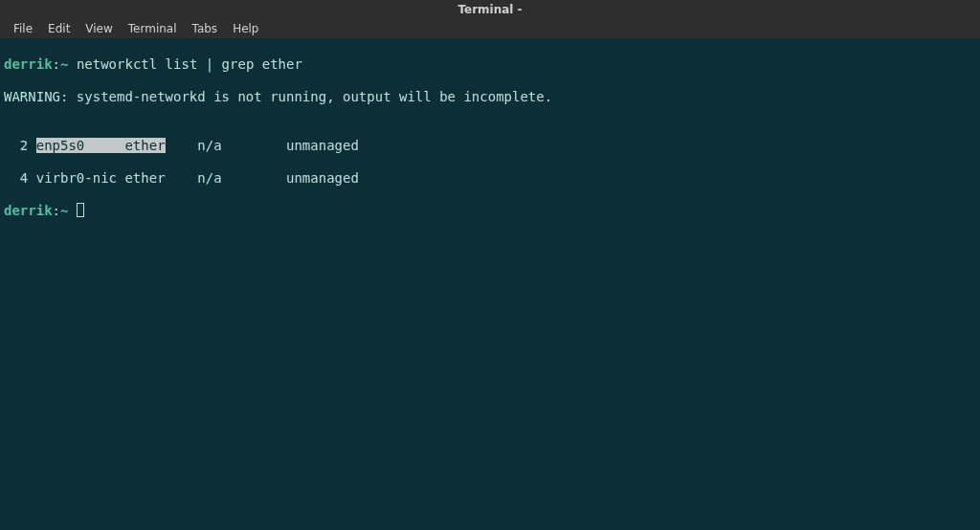  Describe the element at coordinates (262, 145) in the screenshot. I see `row1-rest: n/a unmanaged` at that location.